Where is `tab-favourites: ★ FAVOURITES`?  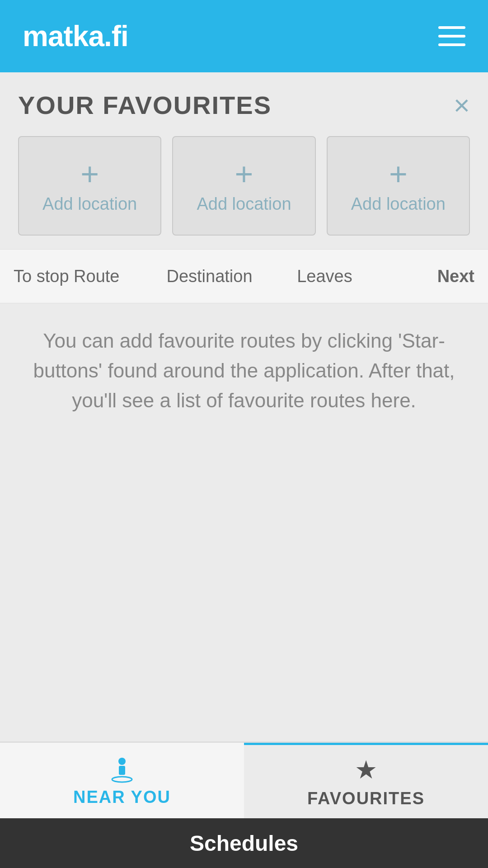
tab-favourites: ★ FAVOURITES is located at coordinates (366, 780).